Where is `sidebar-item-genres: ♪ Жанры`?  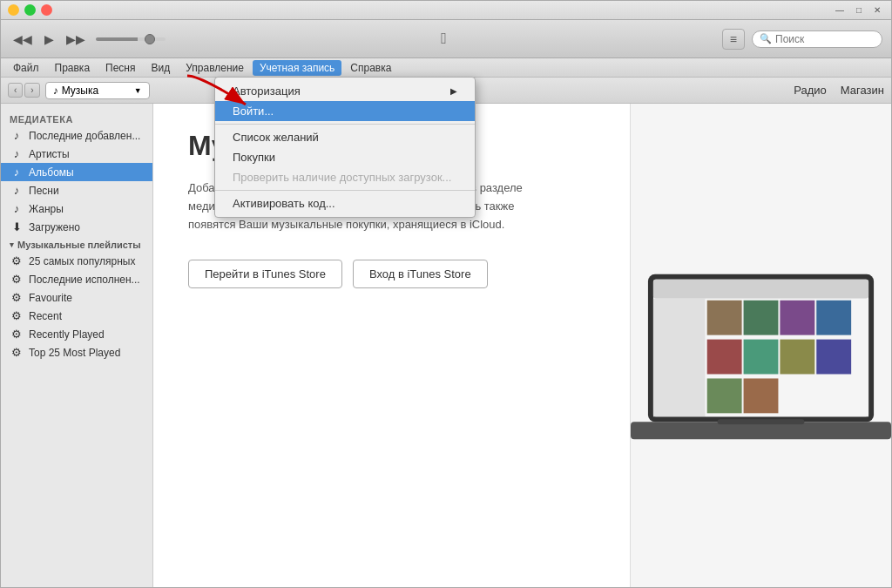 sidebar-item-genres: ♪ Жанры is located at coordinates (77, 209).